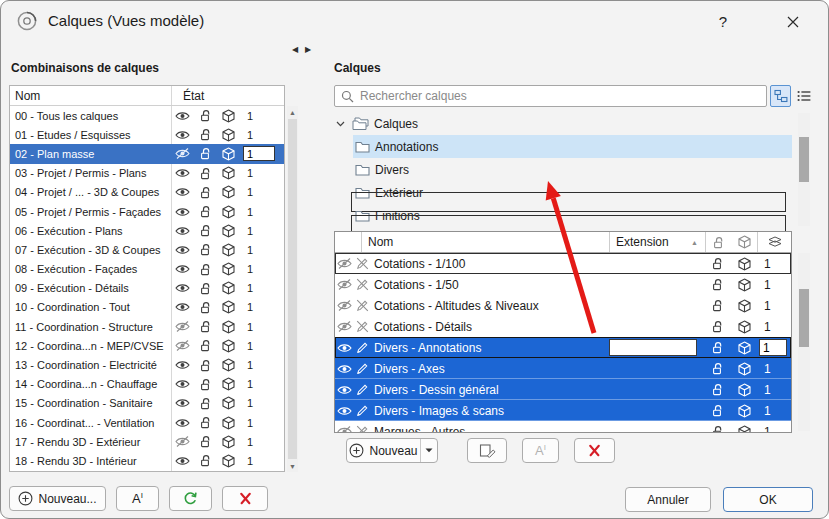  Describe the element at coordinates (362, 390) in the screenshot. I see `pencil-icon` at that location.